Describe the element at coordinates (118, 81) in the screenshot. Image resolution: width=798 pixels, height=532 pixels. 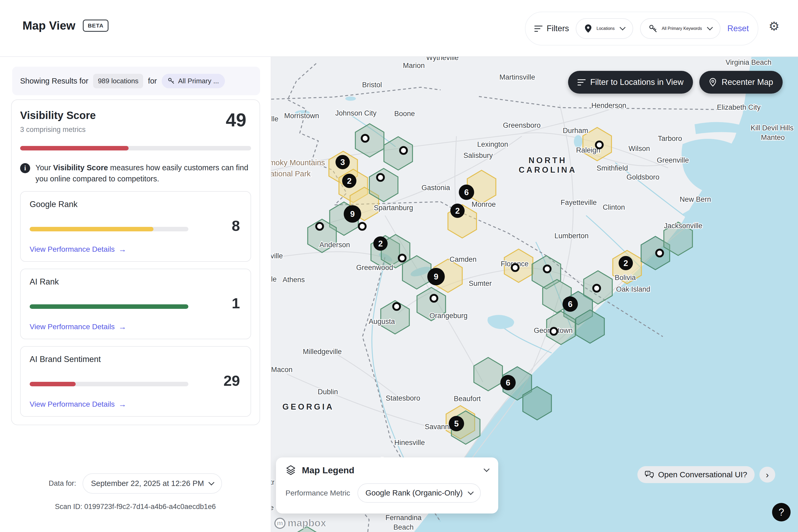
I see `locations-count-chip: 989 locations` at that location.